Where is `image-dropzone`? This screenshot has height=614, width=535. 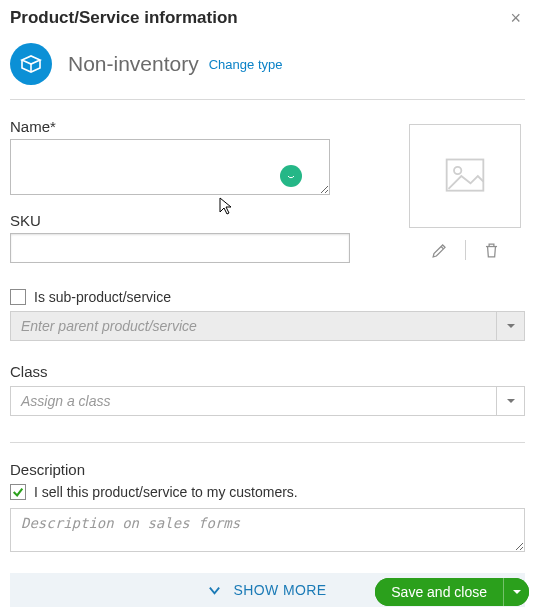 image-dropzone is located at coordinates (465, 176).